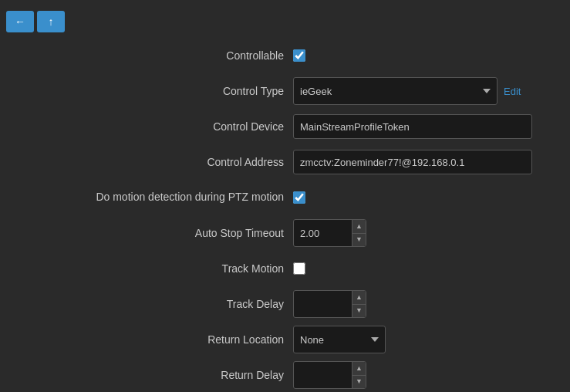  I want to click on track-delay-up-arrow: ▲, so click(359, 298).